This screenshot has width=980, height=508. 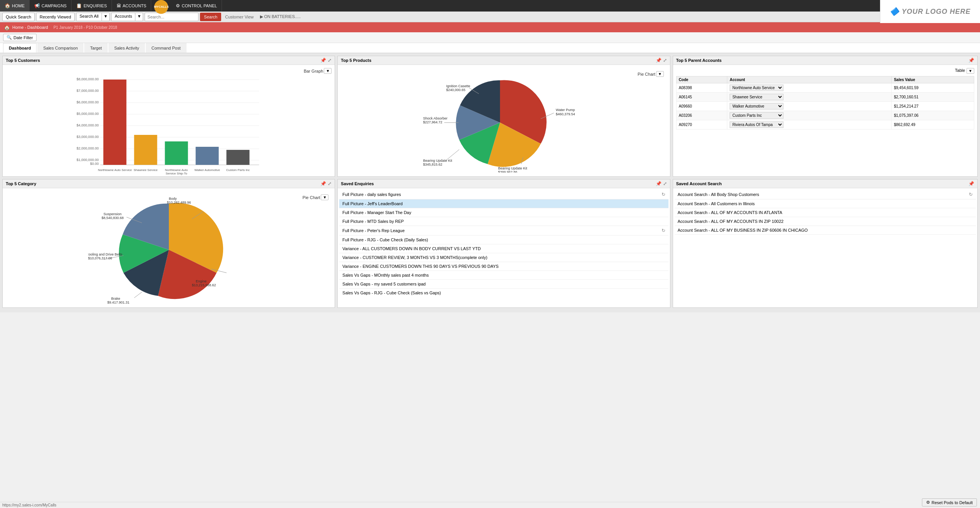 I want to click on top5-customers-expand-icon: ⤢, so click(x=330, y=60).